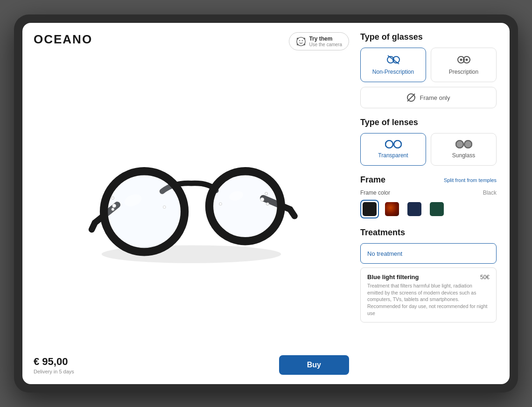  I want to click on try-them-text: Try them Use the camera, so click(326, 41).